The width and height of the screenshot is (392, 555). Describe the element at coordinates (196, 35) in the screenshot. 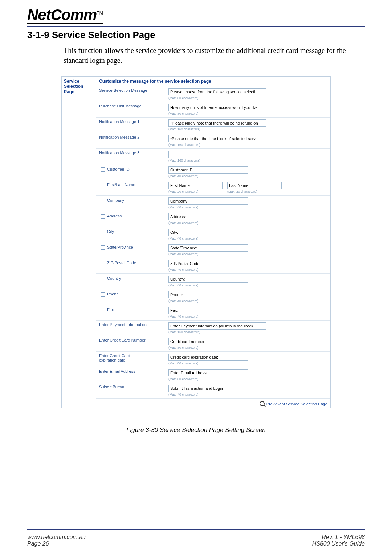

I see `section-title: 3-1-9 Service Selection Page` at that location.